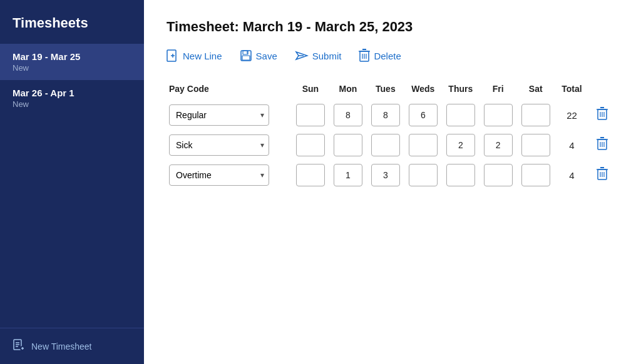  What do you see at coordinates (364, 56) in the screenshot?
I see `delete-toolbar-icon` at bounding box center [364, 56].